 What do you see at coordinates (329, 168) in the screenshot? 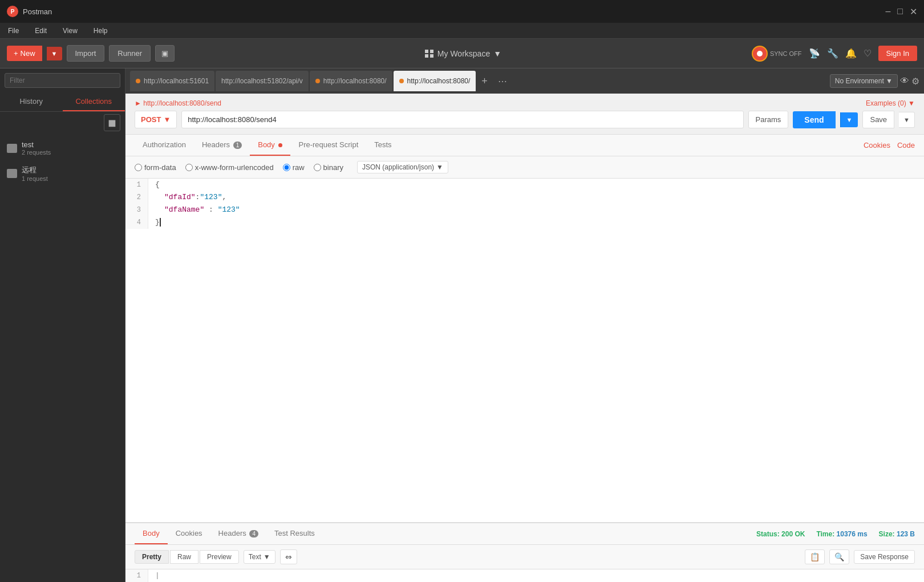
I see `radio-binary: binary` at bounding box center [329, 168].